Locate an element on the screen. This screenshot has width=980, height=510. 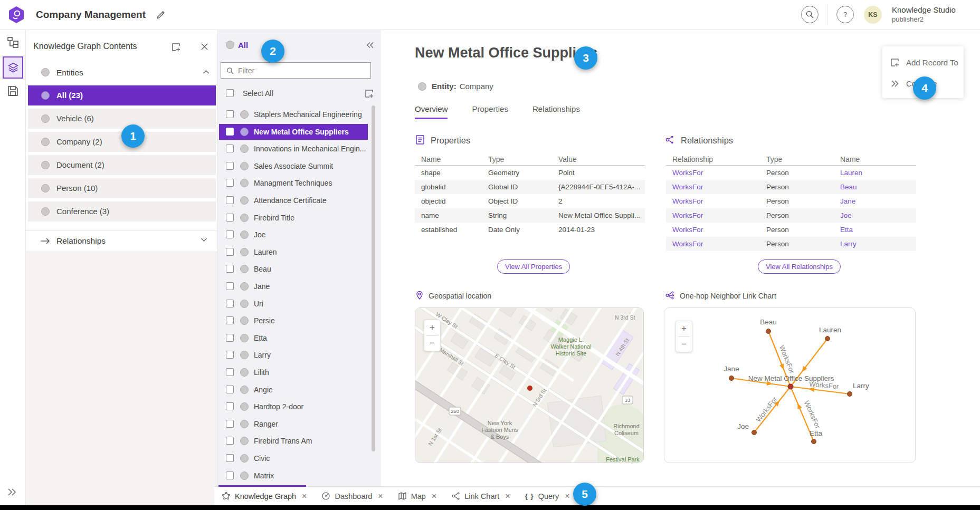
help-button: ? is located at coordinates (845, 15).